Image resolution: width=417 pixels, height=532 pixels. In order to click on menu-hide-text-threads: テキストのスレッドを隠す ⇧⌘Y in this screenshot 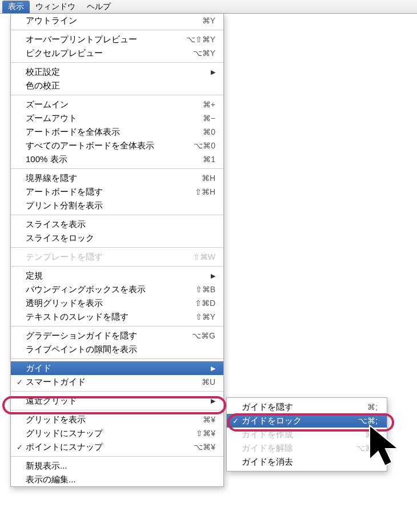, I will do `click(117, 317)`.